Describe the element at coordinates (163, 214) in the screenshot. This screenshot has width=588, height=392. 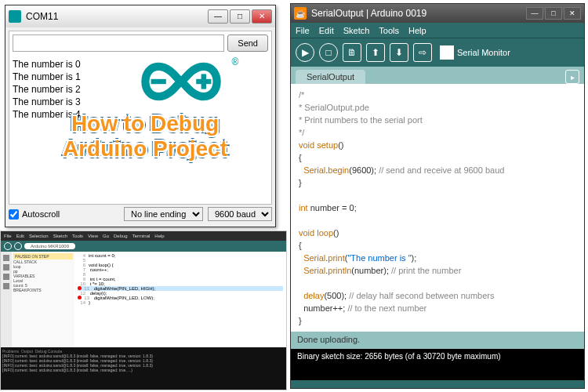
I see `line-ending-select: No line ending` at that location.